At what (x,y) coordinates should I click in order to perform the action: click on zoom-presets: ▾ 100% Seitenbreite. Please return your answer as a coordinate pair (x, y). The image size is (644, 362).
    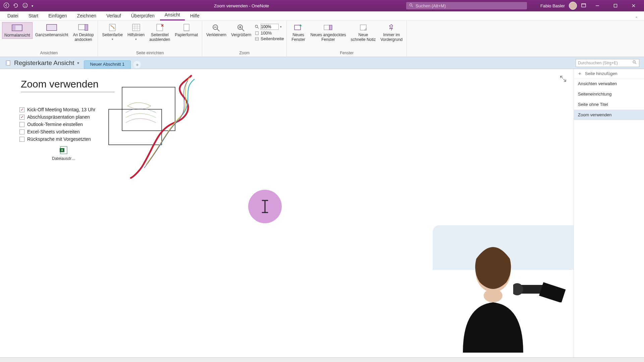
    Looking at the image, I should click on (269, 32).